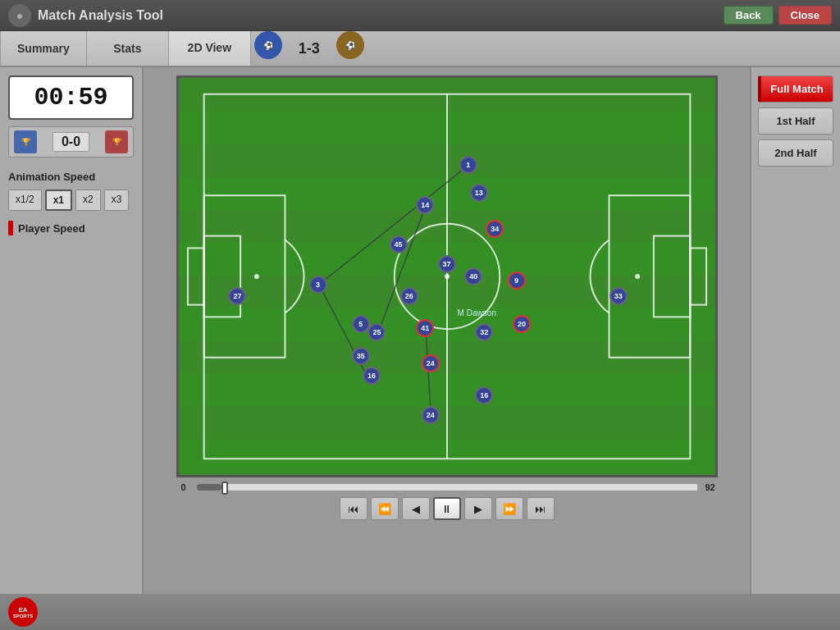 This screenshot has width=840, height=630. I want to click on score-box: 🏆 0-0 🏆, so click(71, 142).